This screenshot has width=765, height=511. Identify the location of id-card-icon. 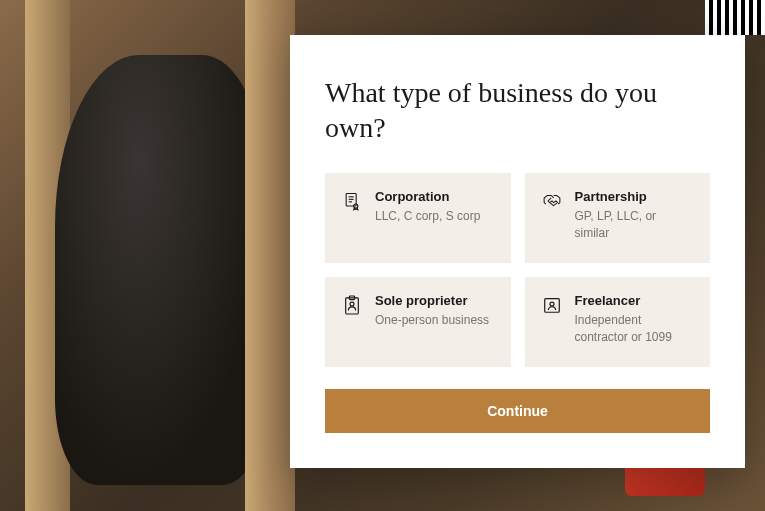
(552, 305).